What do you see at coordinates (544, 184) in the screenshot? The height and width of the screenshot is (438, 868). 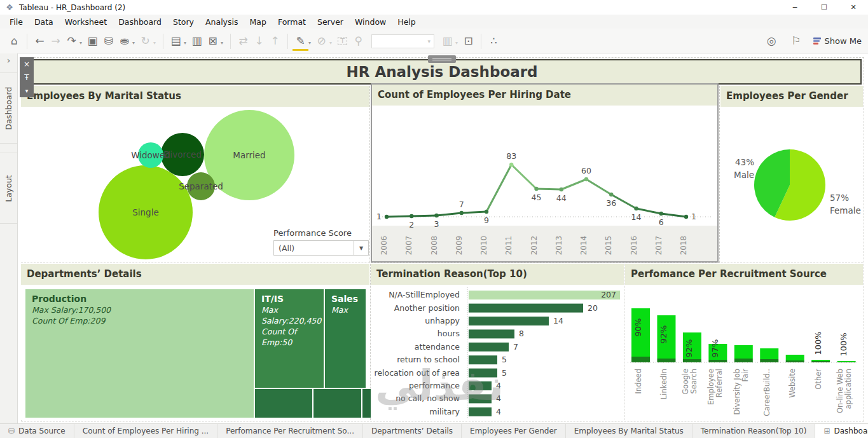 I see `hiring-line-chart: 1237983454460361461200620072008200920102…` at bounding box center [544, 184].